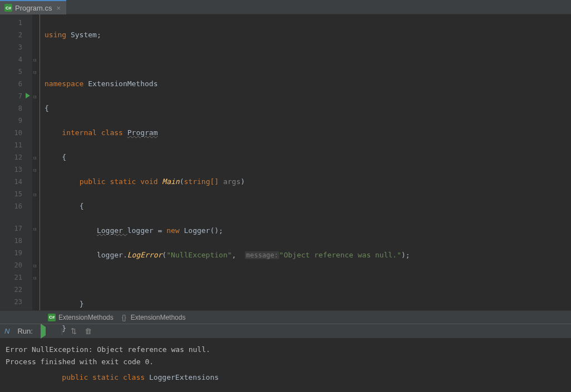 The width and height of the screenshot is (571, 392). Describe the element at coordinates (28, 96) in the screenshot. I see `run-gutter-icon` at that location.